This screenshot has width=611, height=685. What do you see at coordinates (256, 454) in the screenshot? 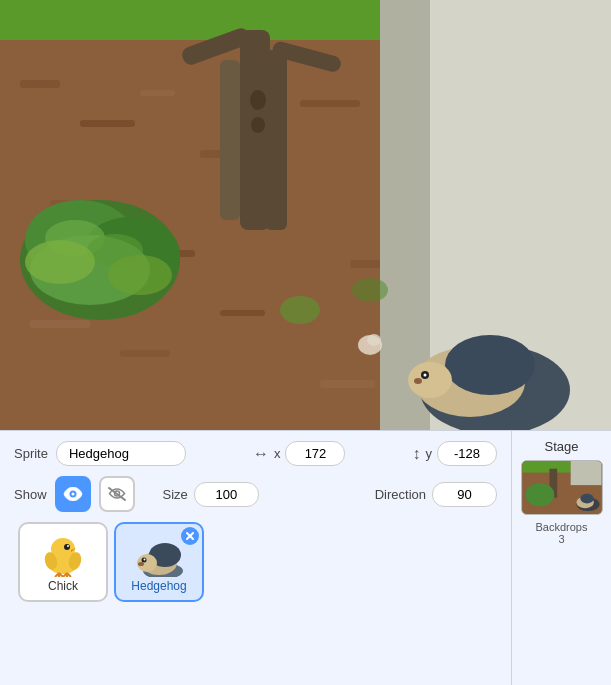
I see `sprite-name-row: Sprite ↔ x ↕ y` at bounding box center [256, 454].